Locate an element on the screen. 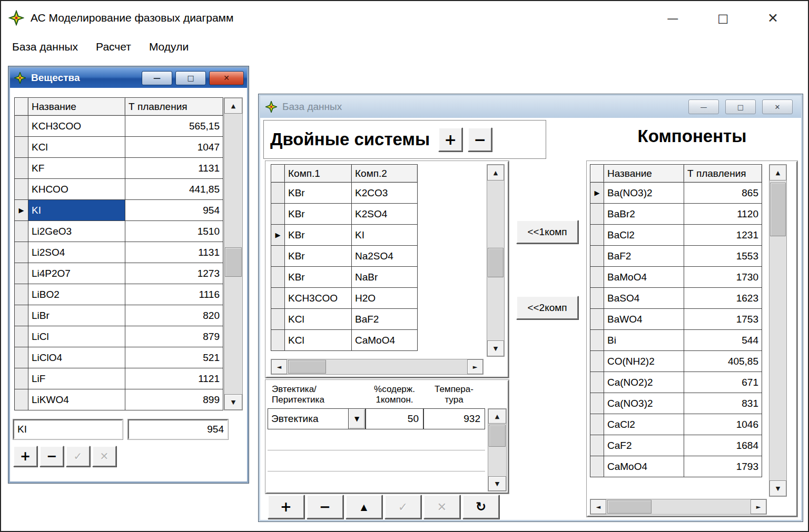  confirm-button: ✓ is located at coordinates (78, 456).